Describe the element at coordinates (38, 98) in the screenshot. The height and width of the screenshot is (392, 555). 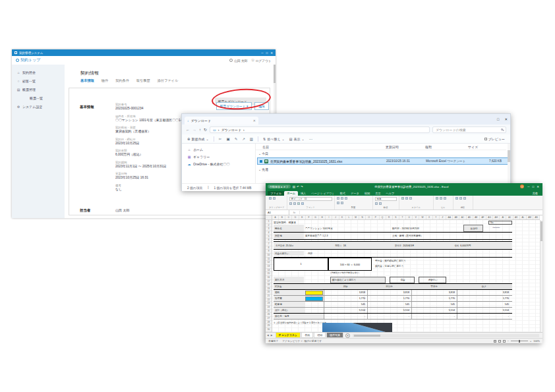
I see `sidebar-item: 帳票一覧` at that location.